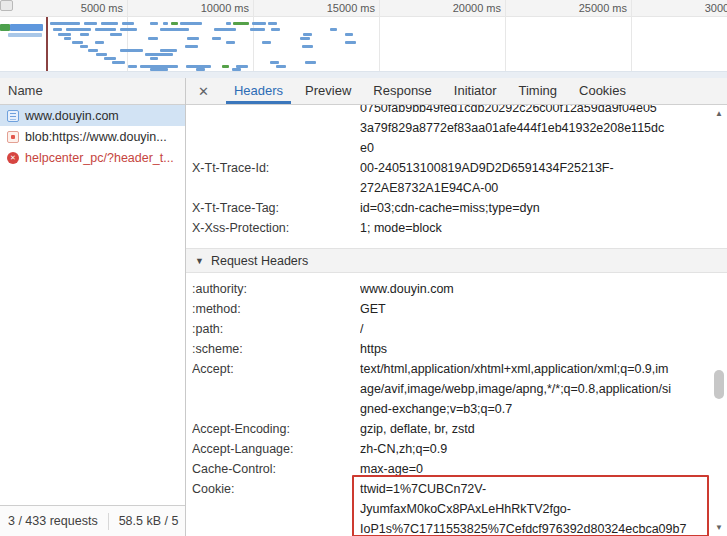  Describe the element at coordinates (719, 320) in the screenshot. I see `scrollbar: ▲ ▼` at that location.